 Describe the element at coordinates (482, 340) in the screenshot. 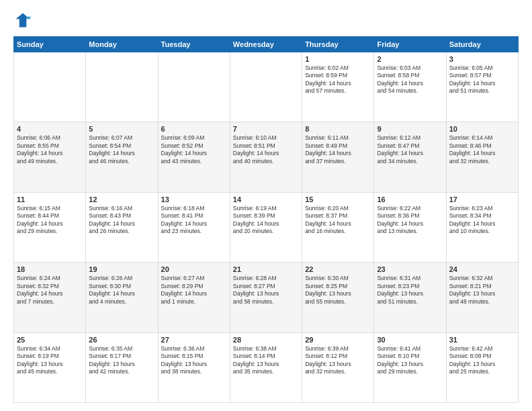

I see `day-number: 31` at that location.